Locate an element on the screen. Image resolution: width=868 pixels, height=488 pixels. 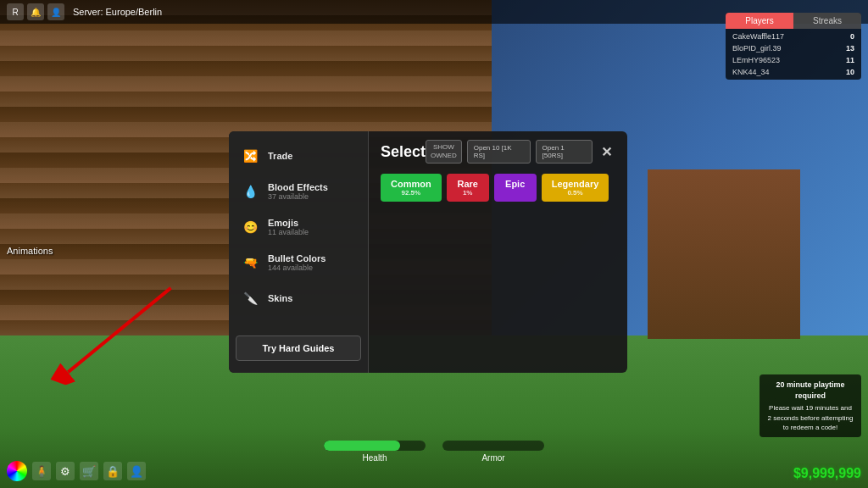
show-owned-button: SHOWOWNED is located at coordinates (444, 151).